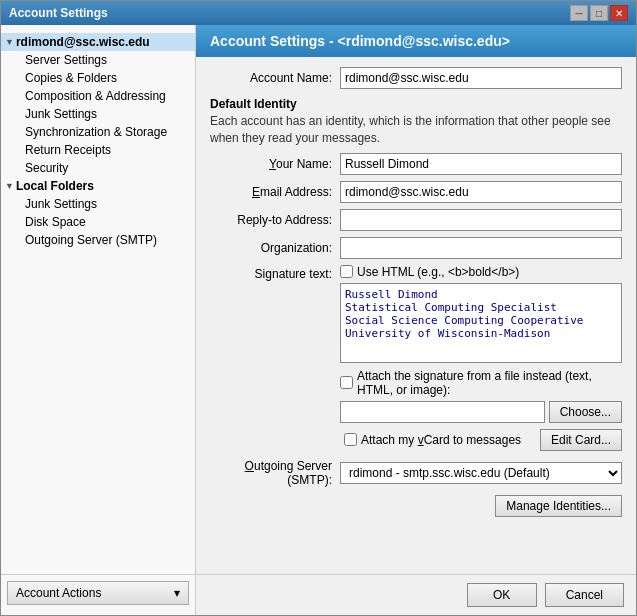 Image resolution: width=637 pixels, height=616 pixels. I want to click on vcard-checkbox, so click(350, 440).